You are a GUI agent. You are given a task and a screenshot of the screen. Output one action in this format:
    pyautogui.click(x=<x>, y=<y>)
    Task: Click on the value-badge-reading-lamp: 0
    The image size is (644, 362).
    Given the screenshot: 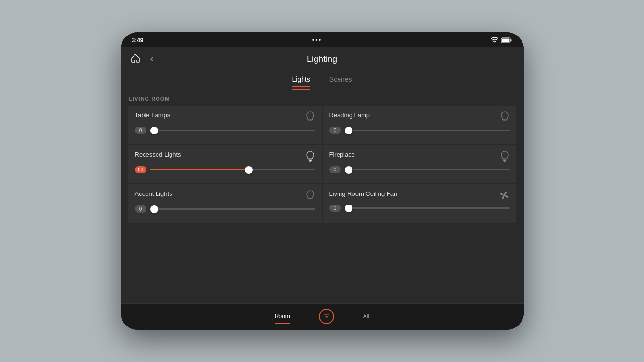 What is the action you would take?
    pyautogui.click(x=335, y=131)
    